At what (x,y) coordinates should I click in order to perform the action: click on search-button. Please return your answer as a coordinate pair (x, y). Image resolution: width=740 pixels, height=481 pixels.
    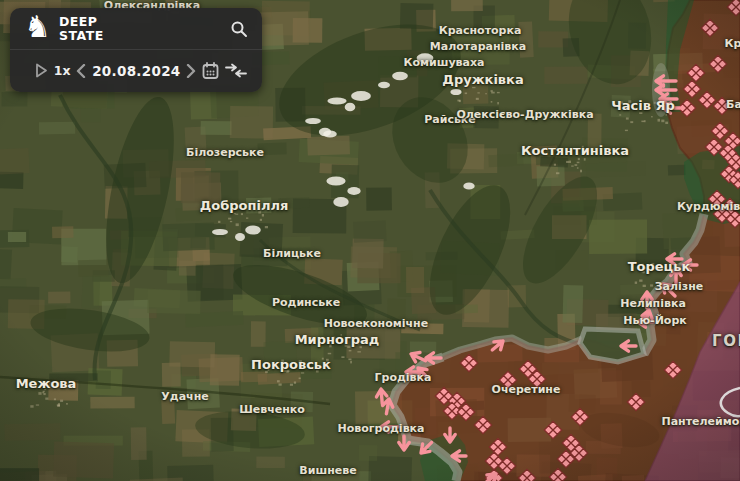
    Looking at the image, I should click on (239, 29).